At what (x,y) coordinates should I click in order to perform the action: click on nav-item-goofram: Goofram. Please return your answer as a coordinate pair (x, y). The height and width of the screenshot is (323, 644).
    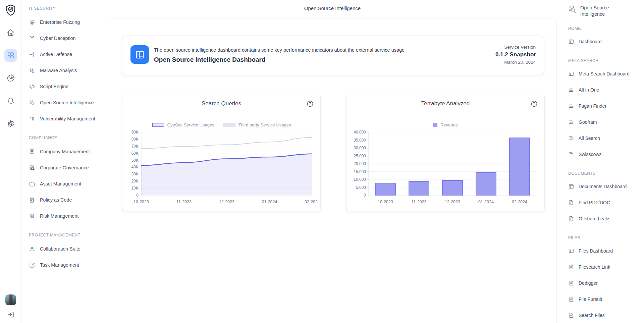
    Looking at the image, I should click on (605, 122).